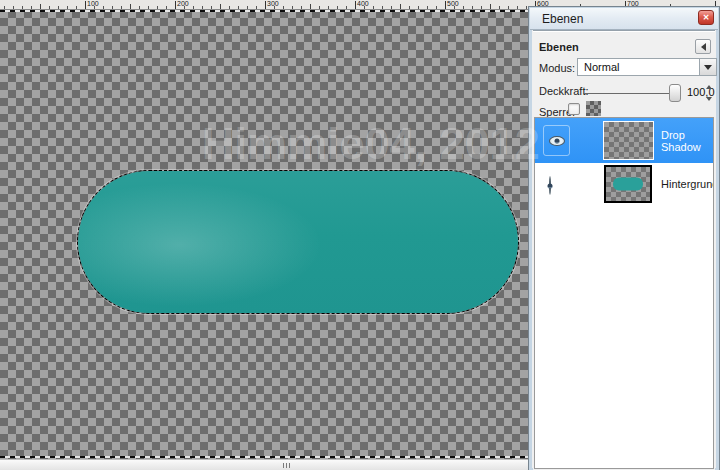 The height and width of the screenshot is (470, 720). I want to click on alpha-lock-icon, so click(594, 108).